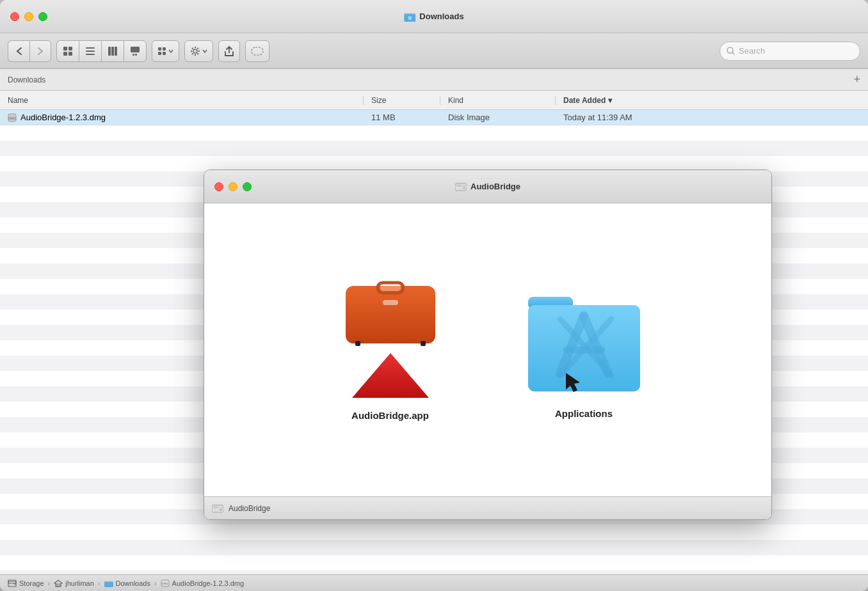 This screenshot has width=868, height=591. I want to click on dmg-window-title: AudioBridge, so click(488, 187).